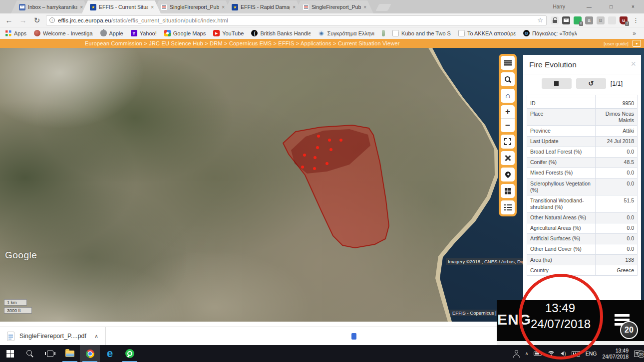  Describe the element at coordinates (582, 204) in the screenshot. I see `table-row: Transitional Woodland-shrubland (%) 51.5` at that location.